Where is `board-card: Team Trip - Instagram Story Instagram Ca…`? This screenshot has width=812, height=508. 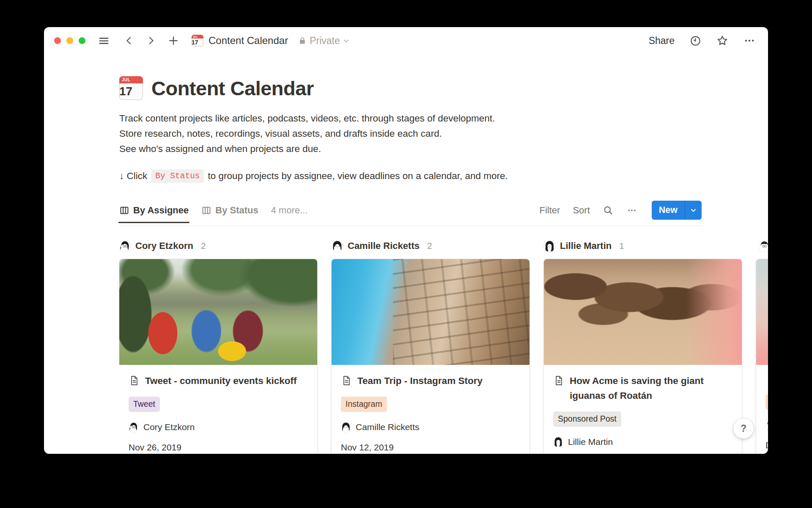
board-card: Team Trip - Instagram Story Instagram Ca… is located at coordinates (431, 356).